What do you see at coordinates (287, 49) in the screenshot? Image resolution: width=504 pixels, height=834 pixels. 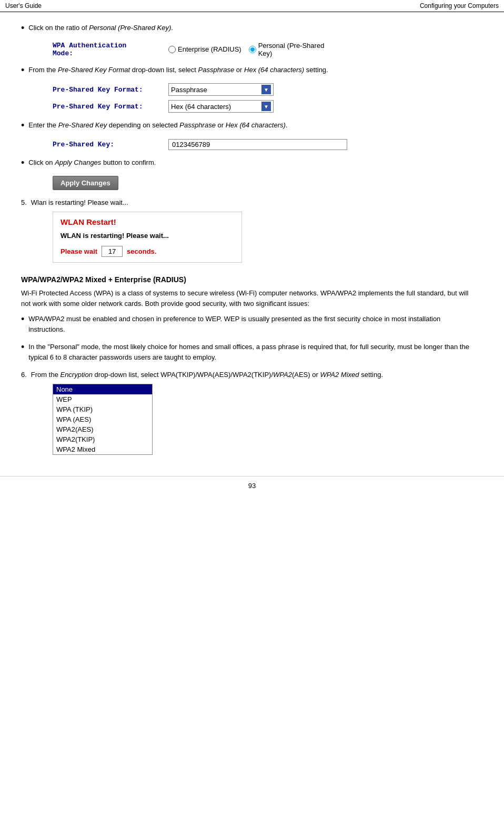 I see `radio-personal: Personal (Pre-SharedKey)` at bounding box center [287, 49].